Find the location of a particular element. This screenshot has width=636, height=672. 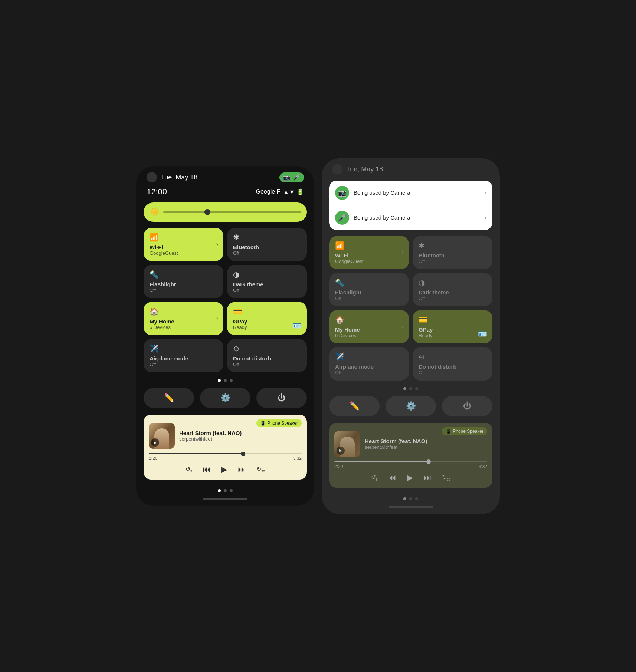

tile-flashlight: 🔦 Flashlight Off is located at coordinates (183, 281).